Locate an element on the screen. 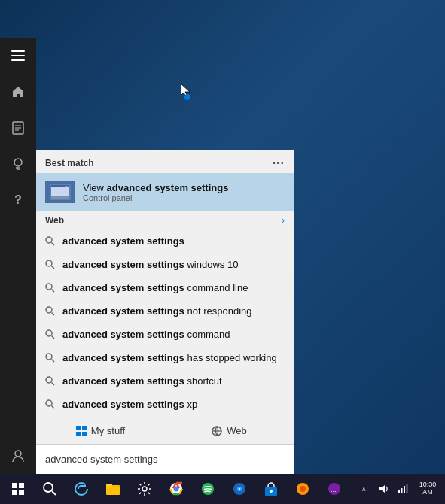 This screenshot has width=445, height=504. result-bold-4: advanced system settings is located at coordinates (123, 334).